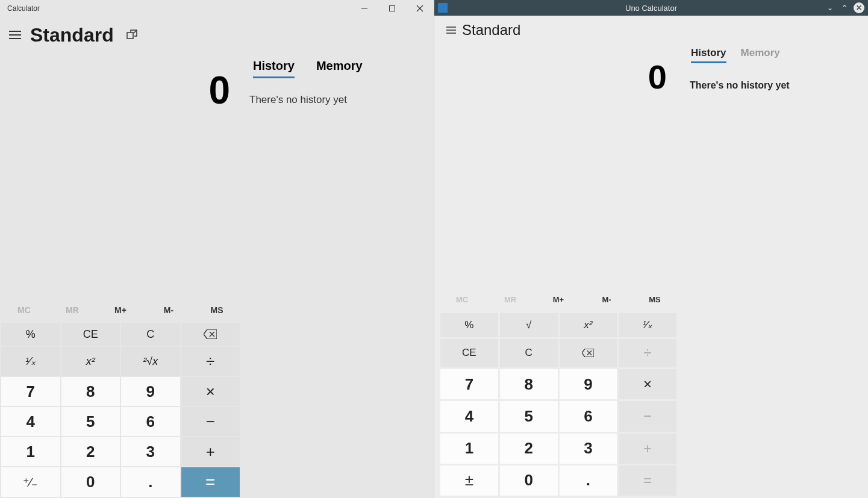  I want to click on maximize-button: ⌃, so click(845, 8).